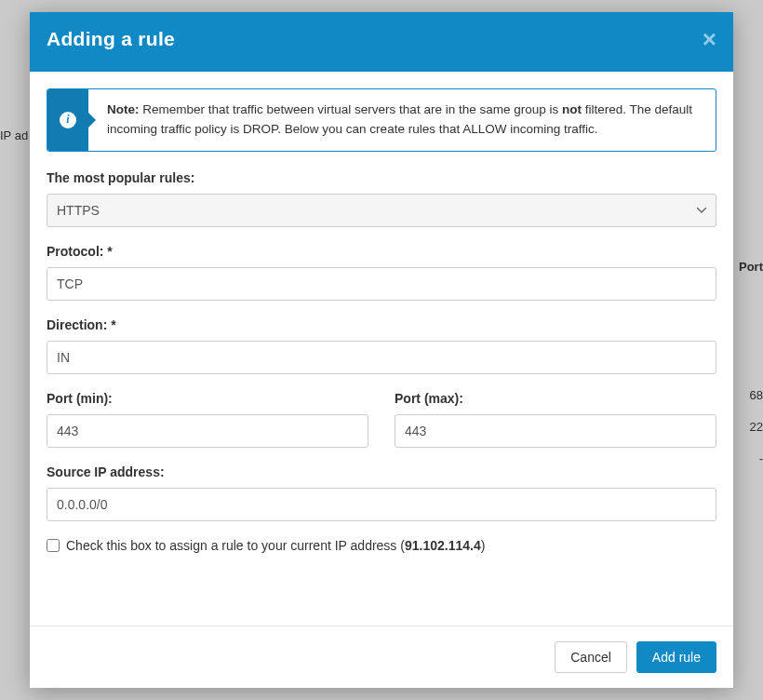 This screenshot has width=763, height=700. Describe the element at coordinates (556, 431) in the screenshot. I see `input-port-max` at that location.